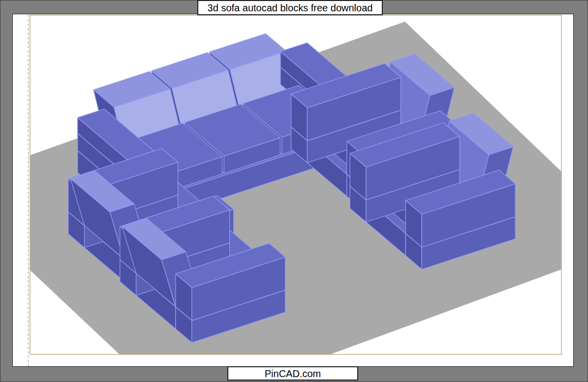 Image resolution: width=588 pixels, height=382 pixels. I want to click on footer-site-label: PinCAD.com, so click(293, 374).